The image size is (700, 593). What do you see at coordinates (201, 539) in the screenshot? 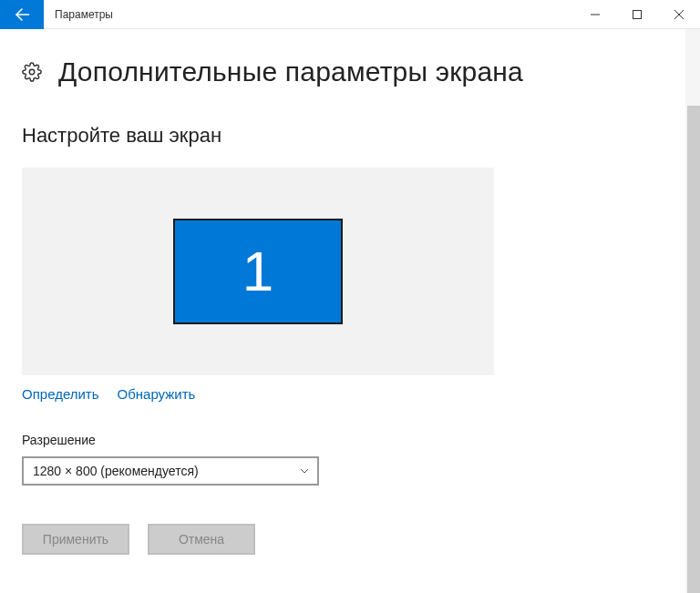
I see `cancel-button: Отмена` at bounding box center [201, 539].